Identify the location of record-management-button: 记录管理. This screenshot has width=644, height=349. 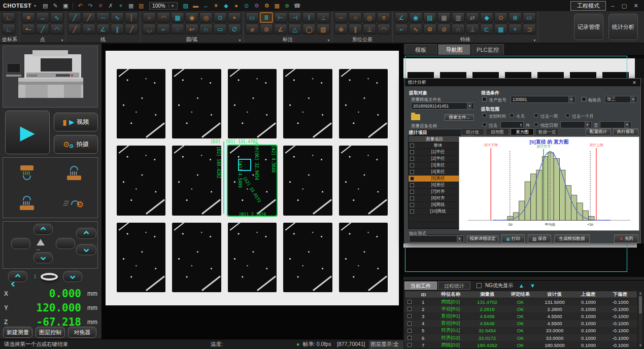
(589, 27).